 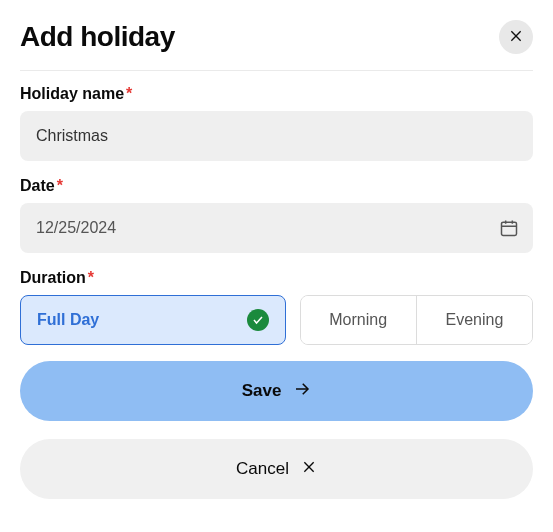 I want to click on duration-full-day-label: Full Day, so click(x=68, y=320).